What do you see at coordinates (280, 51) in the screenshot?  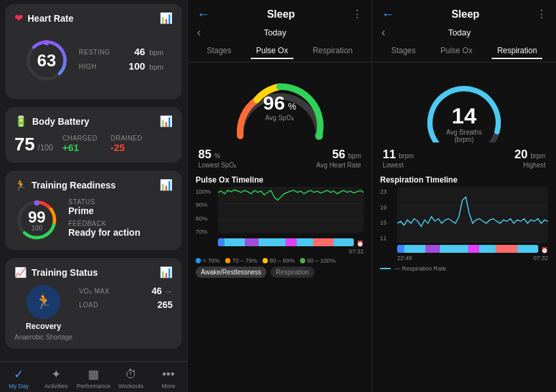 I see `mid-sleep-tabs: Stages Pulse Ox Respiration` at bounding box center [280, 51].